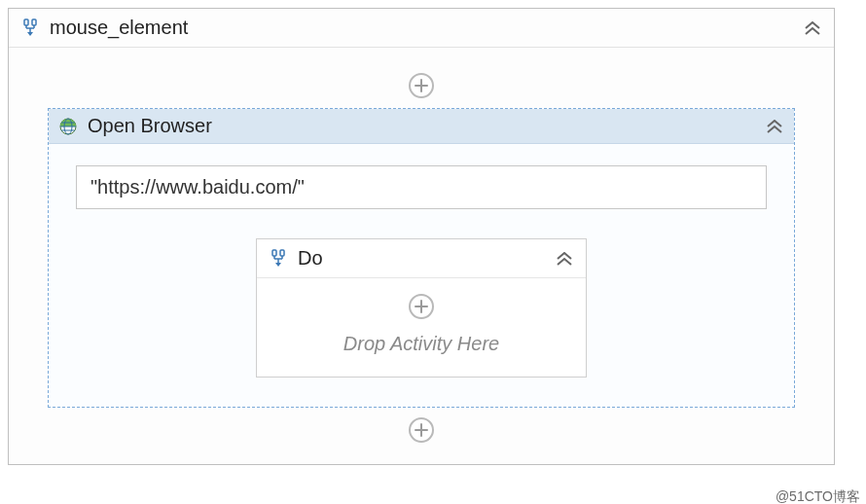 This screenshot has height=504, width=866. Describe the element at coordinates (775, 126) in the screenshot. I see `open-browser-collapse-chevron-icon` at that location.